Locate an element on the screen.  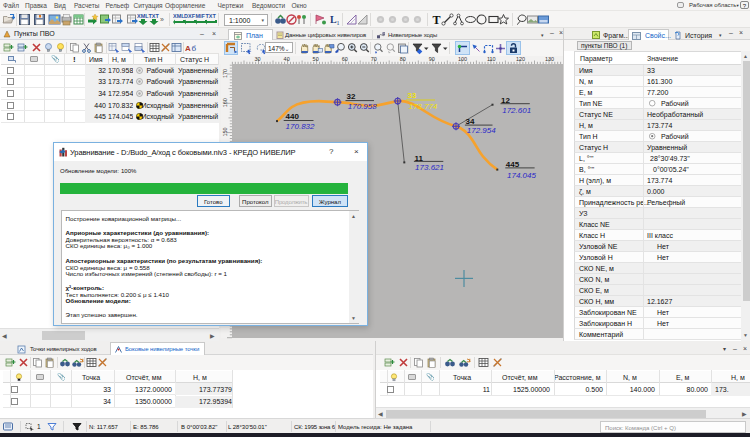
svg-text: 173.774 is located at coordinates (422, 106).